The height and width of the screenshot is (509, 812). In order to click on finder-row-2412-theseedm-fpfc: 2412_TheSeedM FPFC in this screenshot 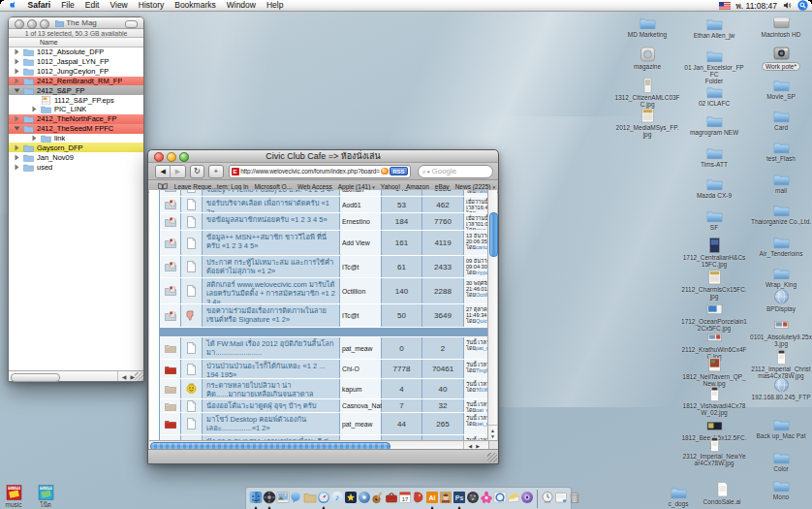, I will do `click(76, 129)`.